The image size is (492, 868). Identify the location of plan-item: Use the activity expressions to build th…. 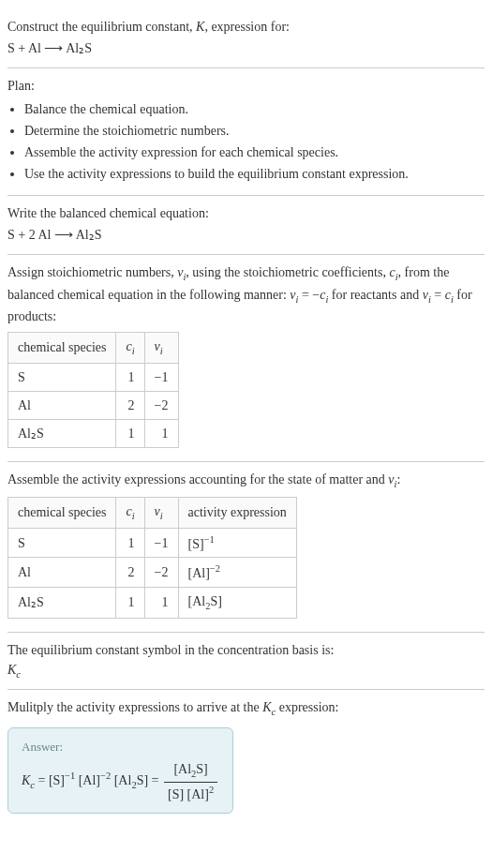
(255, 174).